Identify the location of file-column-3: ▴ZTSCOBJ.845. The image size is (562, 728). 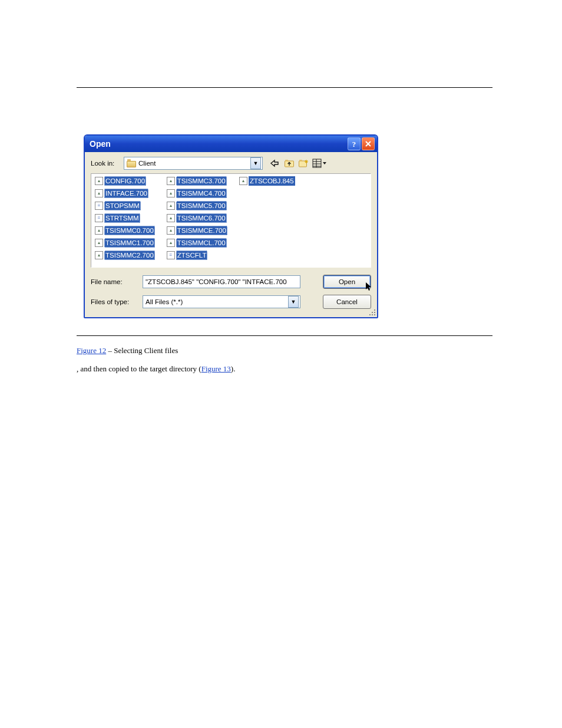
(267, 218).